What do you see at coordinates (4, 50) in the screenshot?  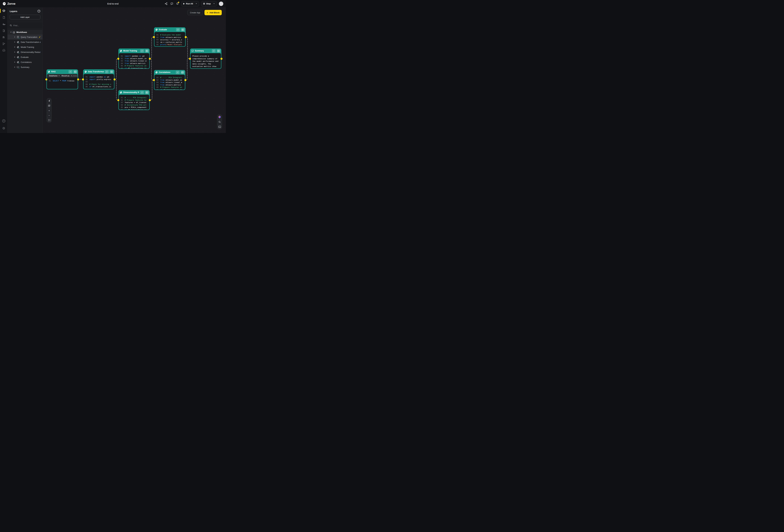 I see `rail-huggingface-icon` at bounding box center [4, 50].